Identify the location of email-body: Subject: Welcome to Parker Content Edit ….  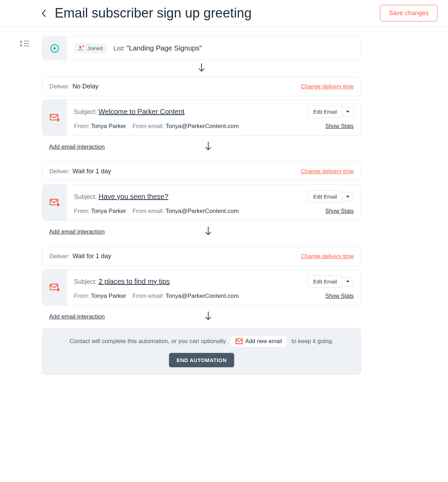
(214, 118).